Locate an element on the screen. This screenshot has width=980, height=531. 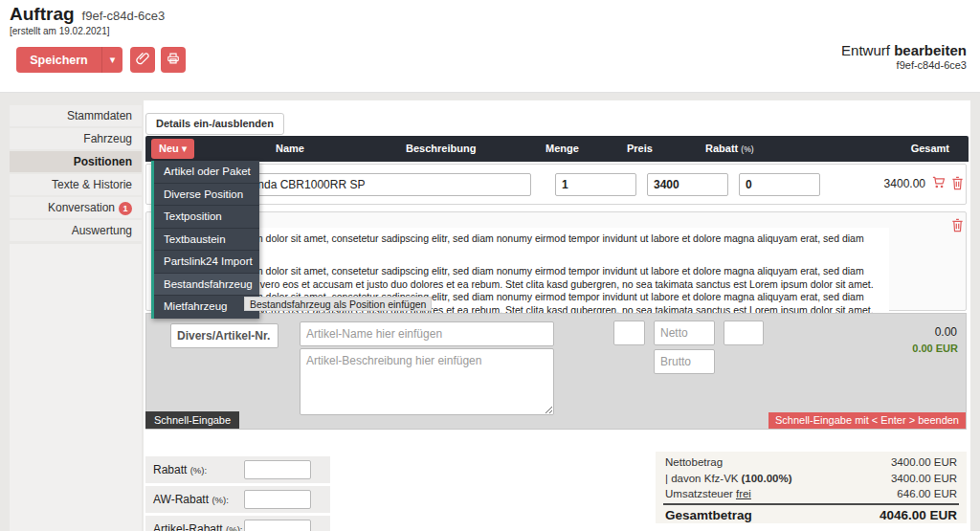
save-button: Speichern is located at coordinates (59, 59).